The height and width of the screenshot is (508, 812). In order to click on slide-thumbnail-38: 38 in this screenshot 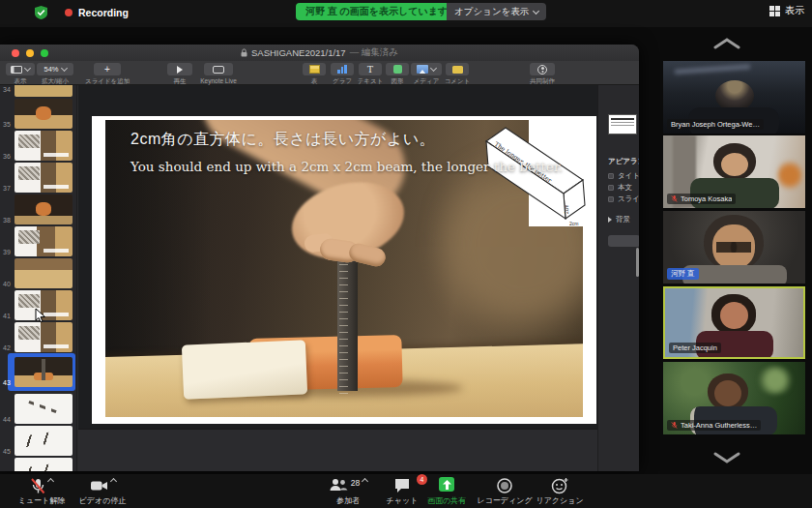, I will do `click(39, 209)`.